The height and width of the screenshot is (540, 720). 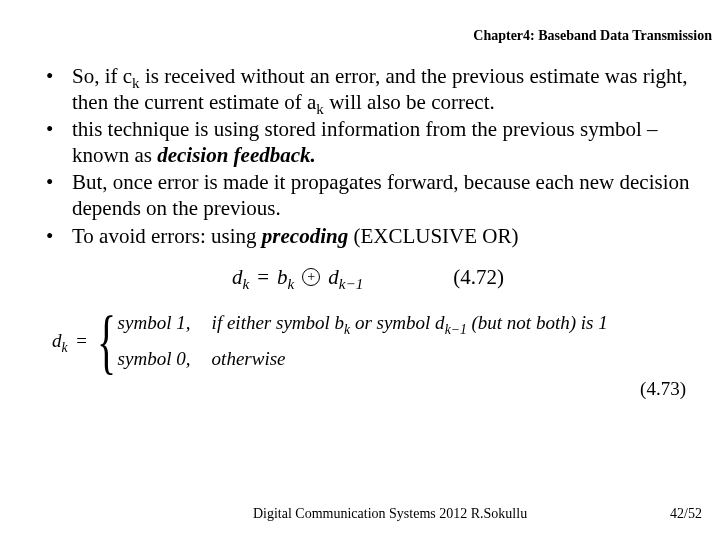 What do you see at coordinates (360, 514) in the screenshot?
I see `slide-footer: Digital Communication Systems 2012 R.Sok…` at bounding box center [360, 514].